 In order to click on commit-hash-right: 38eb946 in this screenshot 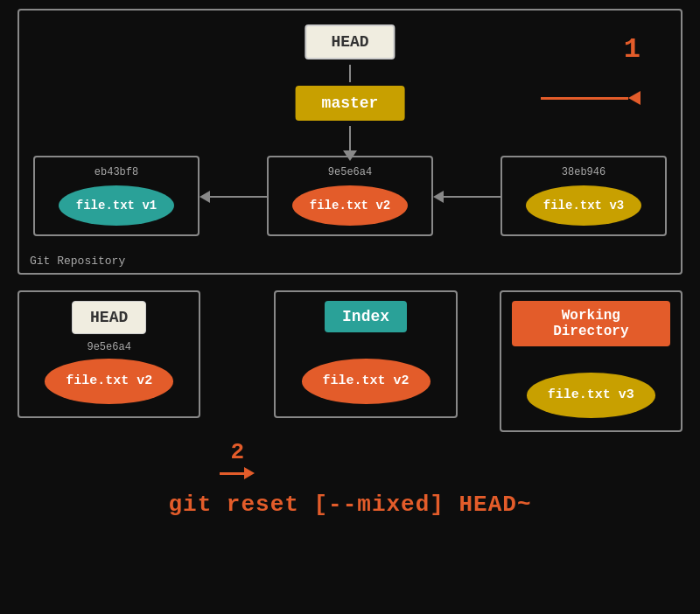, I will do `click(584, 172)`.